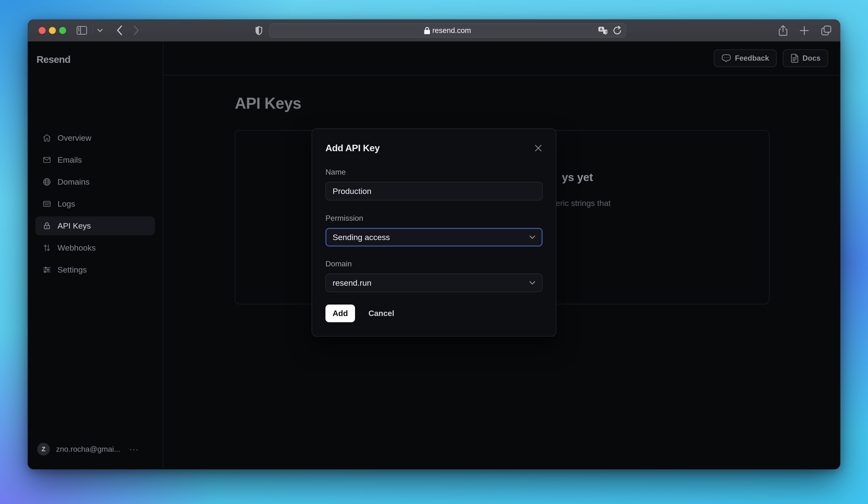  Describe the element at coordinates (361, 237) in the screenshot. I see `permission-value: Sending access` at that location.